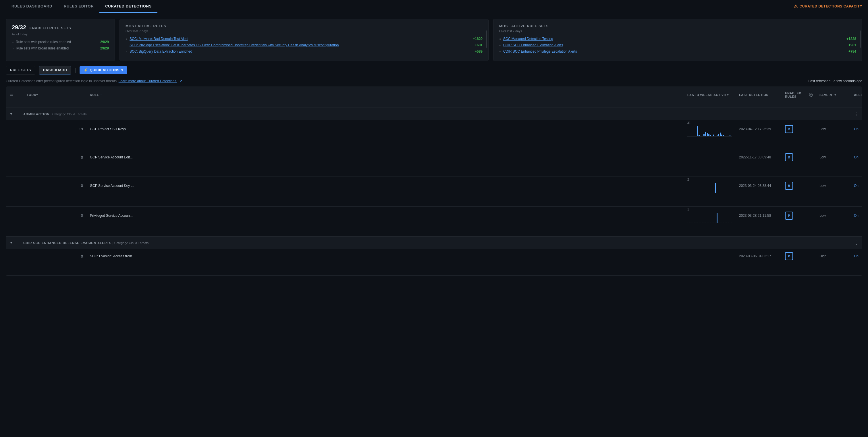 The image size is (868, 437). Describe the element at coordinates (79, 6) in the screenshot. I see `tab-rules-editor: RULES EDITOR` at that location.